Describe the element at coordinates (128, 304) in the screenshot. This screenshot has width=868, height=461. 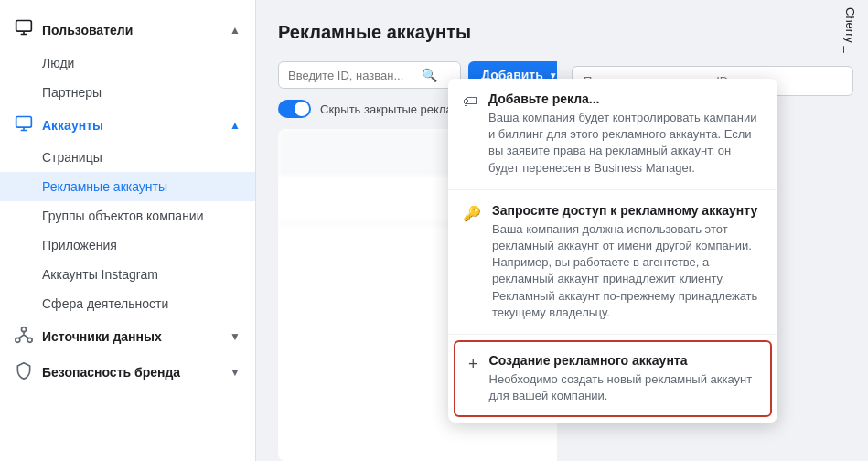
I see `sidebar-item-activity: Сфера деятельности` at that location.